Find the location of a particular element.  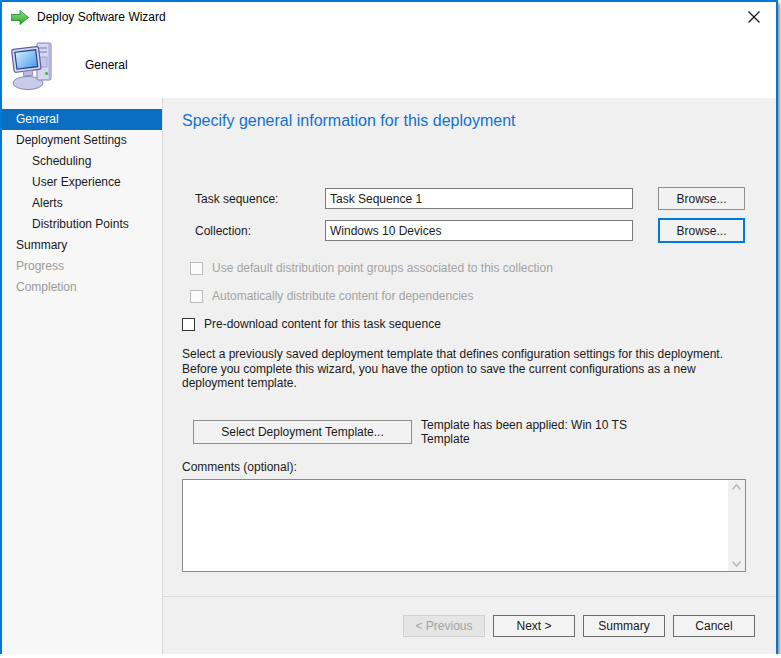

pre-download-content-label: Pre-download content for this task seque… is located at coordinates (322, 324).